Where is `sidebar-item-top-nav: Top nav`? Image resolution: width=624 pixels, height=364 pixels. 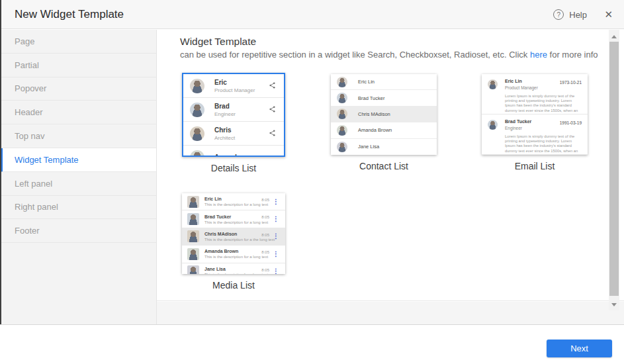 sidebar-item-top-nav: Top nav is located at coordinates (78, 136).